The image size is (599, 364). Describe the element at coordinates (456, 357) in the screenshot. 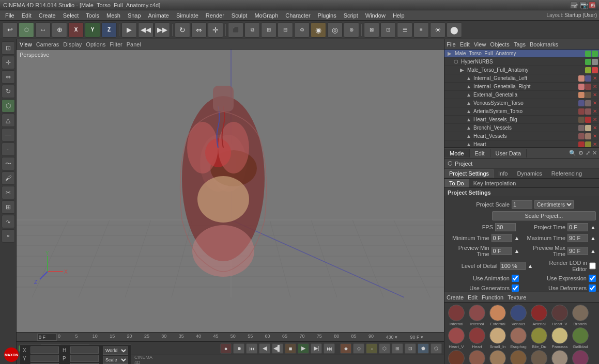

I see `mat-item-14: Liver` at that location.